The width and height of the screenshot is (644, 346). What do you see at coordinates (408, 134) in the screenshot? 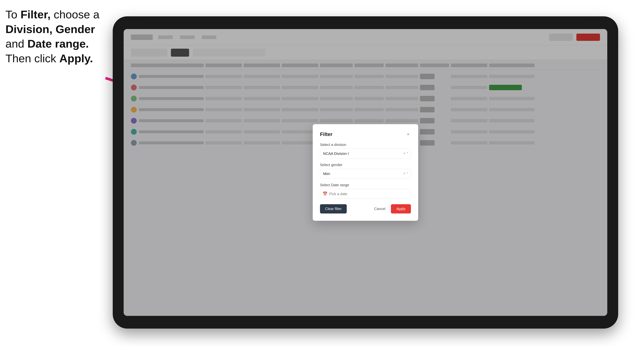
I see `close-icon: ×` at bounding box center [408, 134].